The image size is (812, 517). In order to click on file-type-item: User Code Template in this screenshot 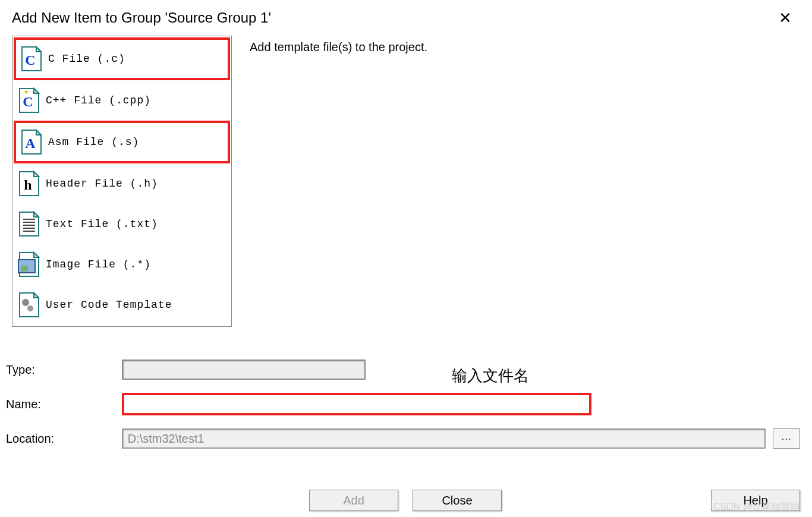, I will do `click(122, 305)`.